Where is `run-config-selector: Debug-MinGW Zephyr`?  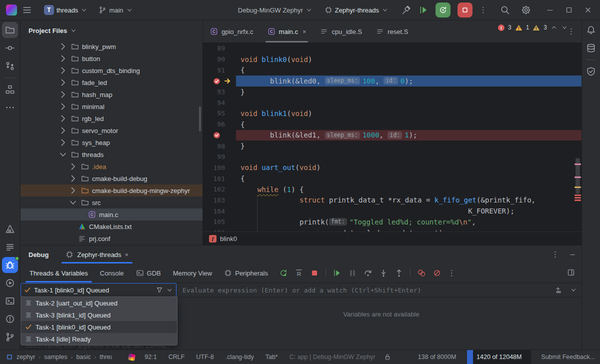
run-config-selector: Debug-MinGW Zephyr is located at coordinates (275, 10).